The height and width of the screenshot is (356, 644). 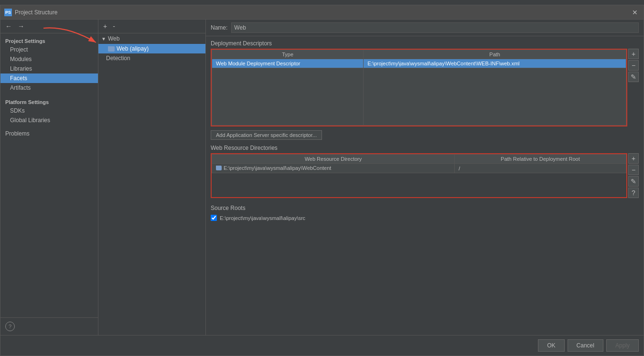 I want to click on web-resource-table-area: Web Resource Directory Path Relative to …, so click(x=425, y=176).